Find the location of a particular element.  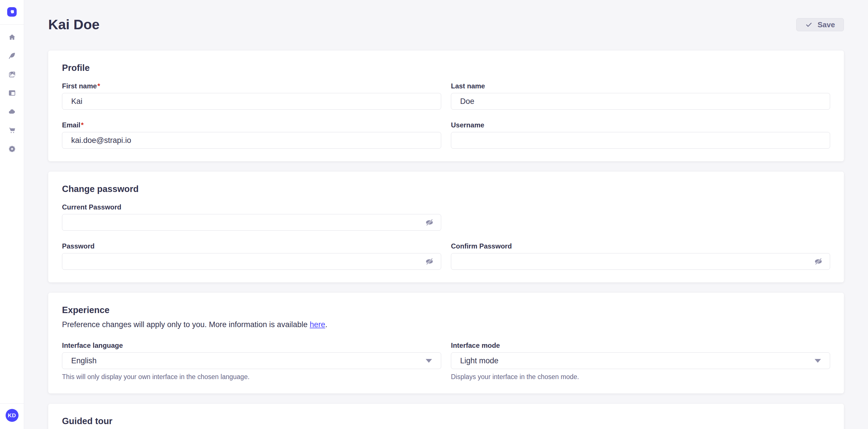

username-field-group: Username is located at coordinates (641, 135).